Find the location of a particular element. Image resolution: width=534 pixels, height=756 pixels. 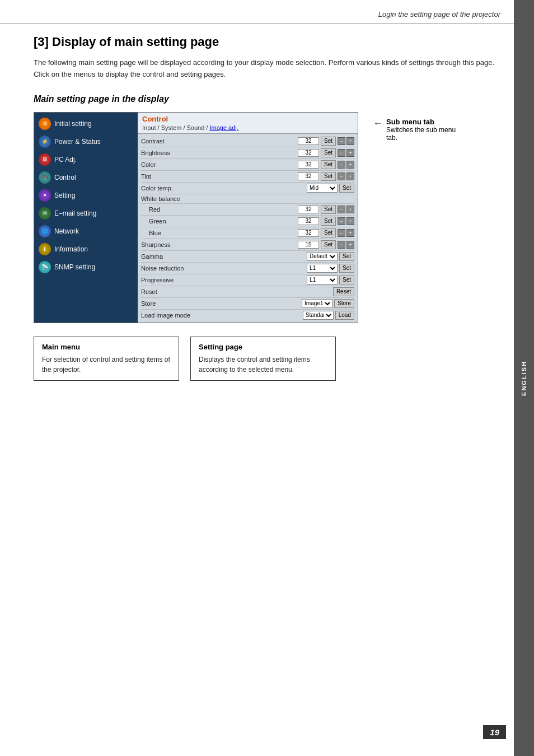

sidebar-item-control: 🎮 Control is located at coordinates (86, 178).